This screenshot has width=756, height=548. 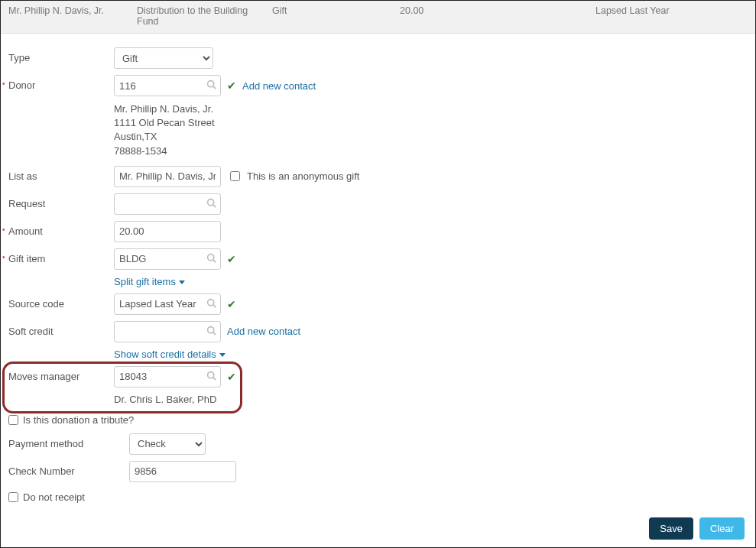 I want to click on show-soft-credit-link: Show soft credit details, so click(x=170, y=355).